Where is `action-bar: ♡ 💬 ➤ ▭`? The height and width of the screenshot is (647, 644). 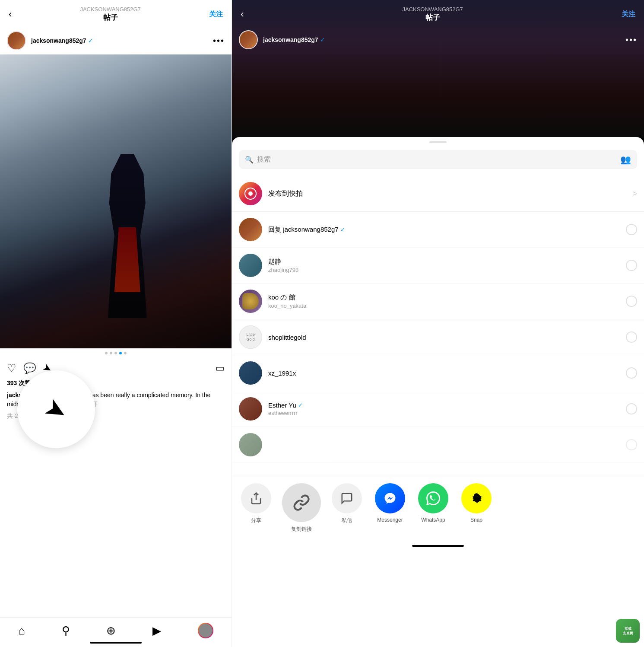
action-bar: ♡ 💬 ➤ ▭ is located at coordinates (116, 368).